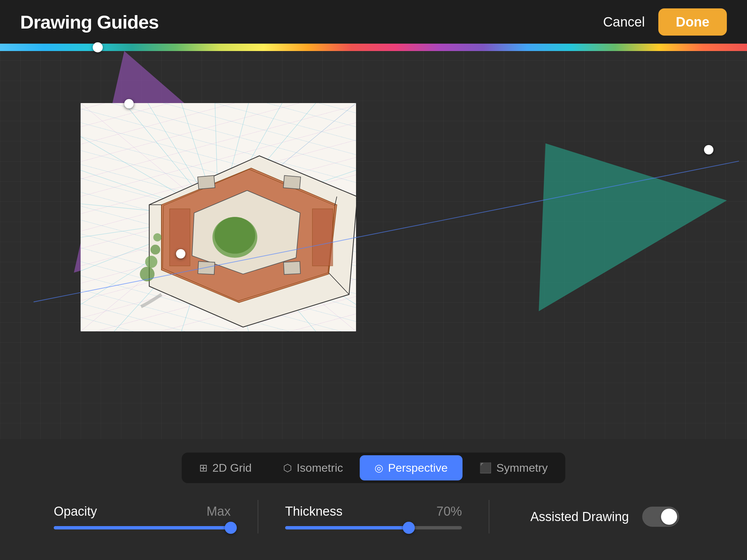  I want to click on thickness-slider-thumb, so click(409, 528).